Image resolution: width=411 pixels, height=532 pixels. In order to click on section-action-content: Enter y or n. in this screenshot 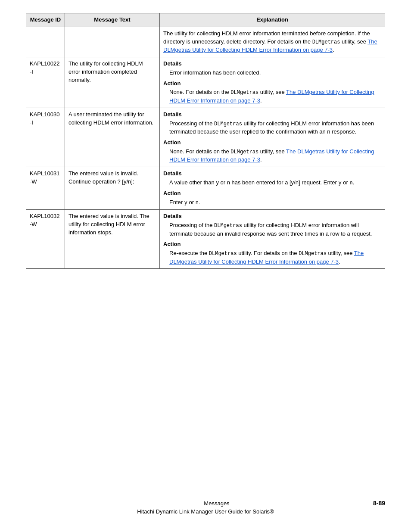, I will do `click(272, 202)`.